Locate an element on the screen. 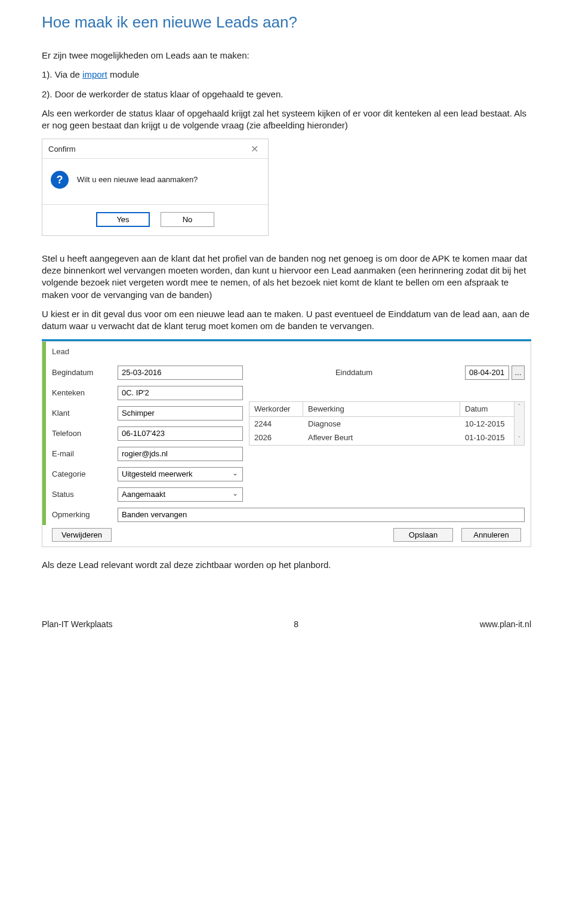 Image resolution: width=573 pixels, height=924 pixels. label-opmerking: Opmerking is located at coordinates (82, 515).